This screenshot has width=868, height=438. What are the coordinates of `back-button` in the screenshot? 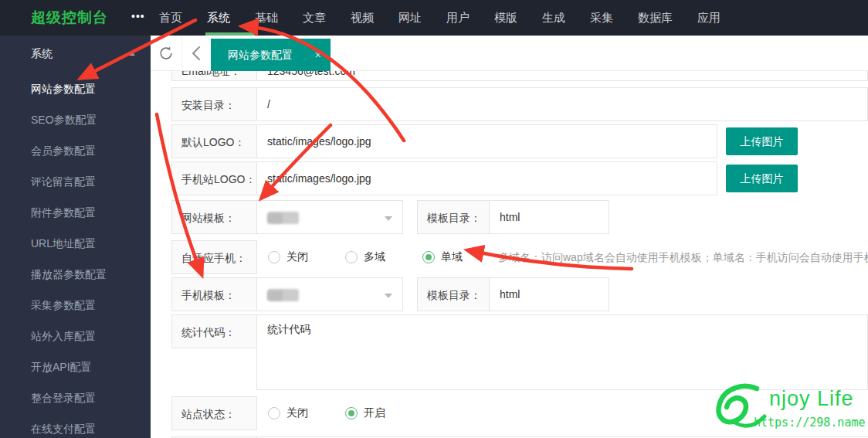 It's located at (196, 53).